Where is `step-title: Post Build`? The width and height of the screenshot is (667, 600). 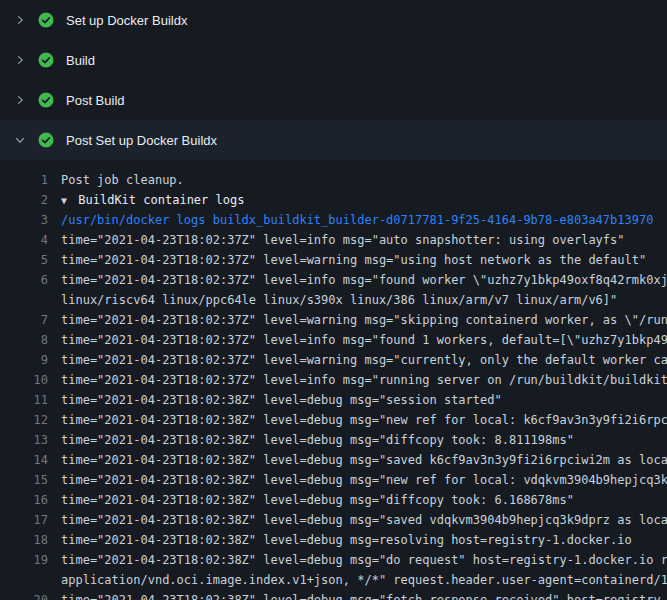
step-title: Post Build is located at coordinates (96, 100).